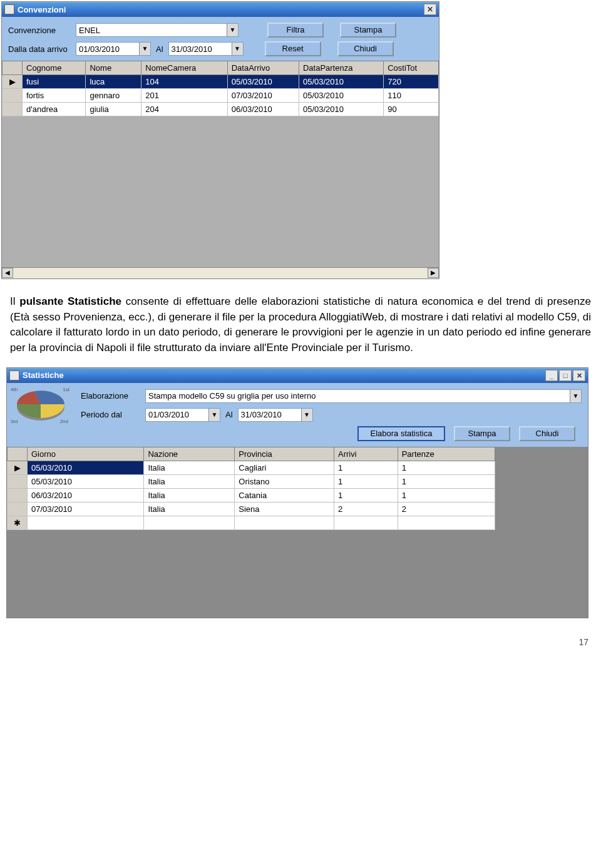 The height and width of the screenshot is (868, 601). I want to click on scroll-left-icon: ◀, so click(8, 273).